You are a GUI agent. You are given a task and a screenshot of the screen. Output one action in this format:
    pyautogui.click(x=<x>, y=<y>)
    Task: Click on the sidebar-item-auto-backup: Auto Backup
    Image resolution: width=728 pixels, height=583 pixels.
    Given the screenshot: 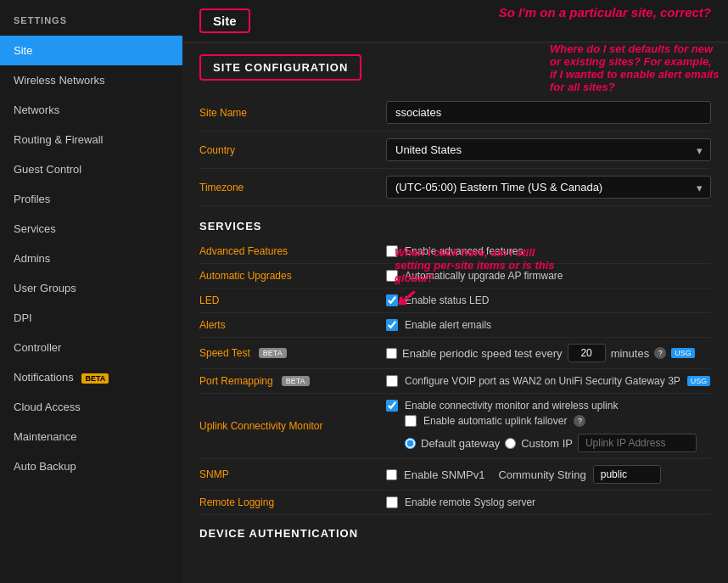 What is the action you would take?
    pyautogui.click(x=92, y=467)
    